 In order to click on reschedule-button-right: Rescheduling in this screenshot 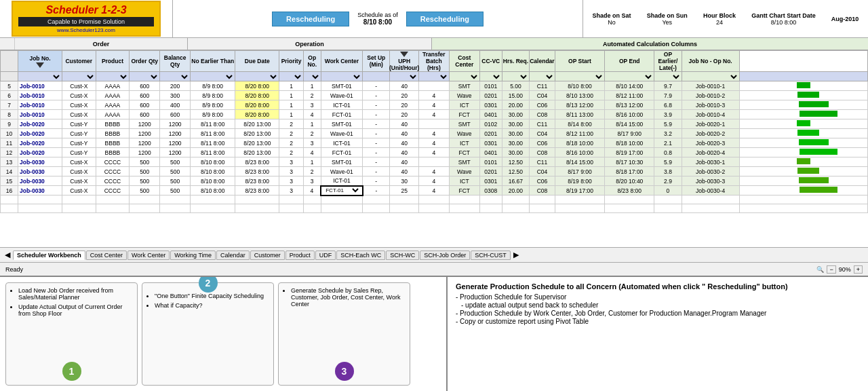, I will do `click(445, 19)`.